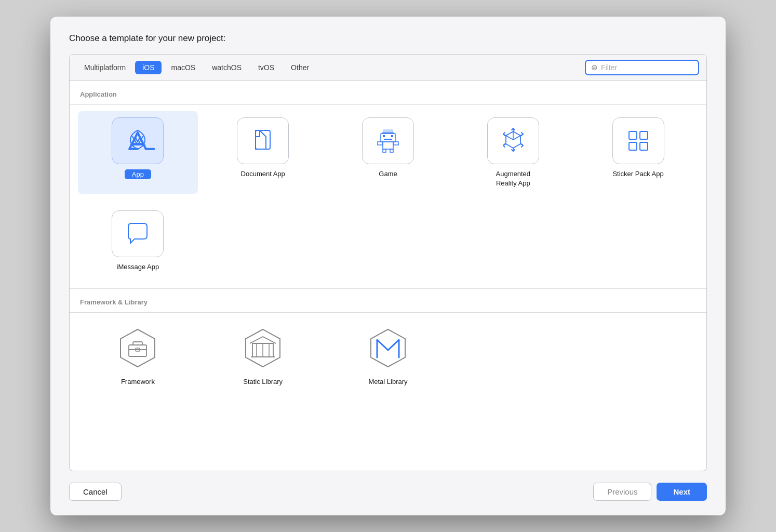 Image resolution: width=776 pixels, height=532 pixels. I want to click on dialog-title: Choose a template for your new project:, so click(388, 38).